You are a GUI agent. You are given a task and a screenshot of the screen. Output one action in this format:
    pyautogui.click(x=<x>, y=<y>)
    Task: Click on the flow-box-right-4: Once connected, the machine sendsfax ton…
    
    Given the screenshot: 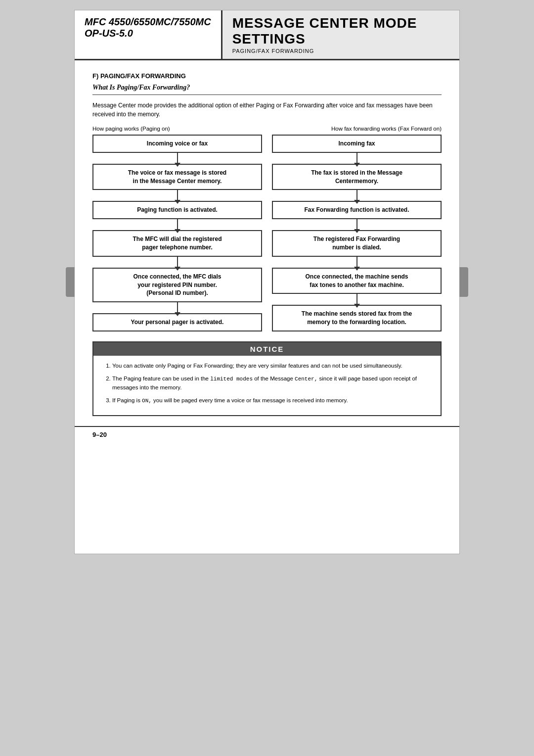 What is the action you would take?
    pyautogui.click(x=357, y=281)
    